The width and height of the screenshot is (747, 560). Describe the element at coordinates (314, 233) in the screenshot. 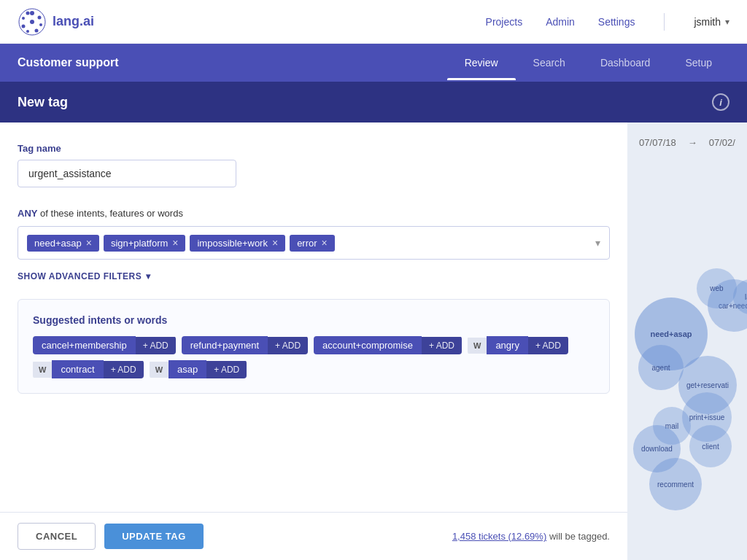

I see `filter-section: ANY of these intents, features or words …` at that location.